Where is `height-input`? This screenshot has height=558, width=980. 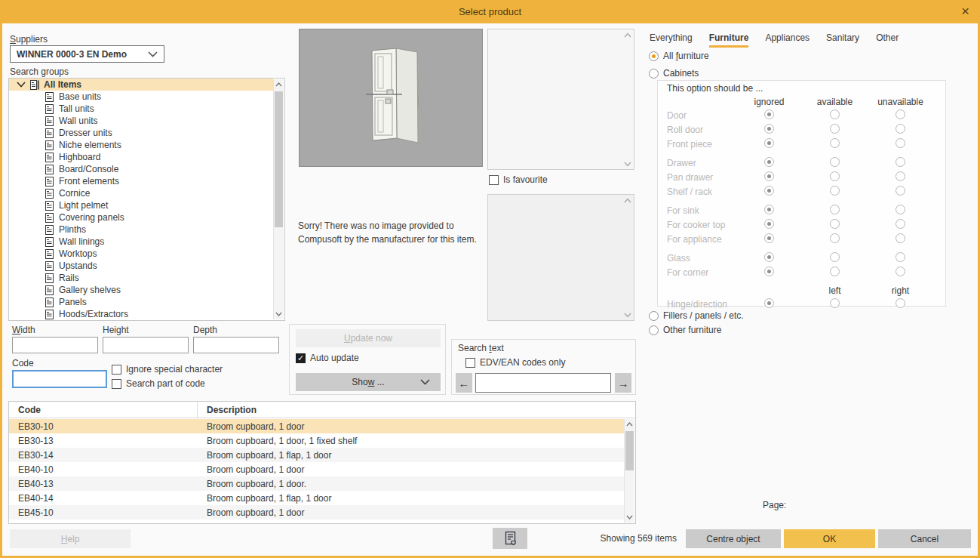
height-input is located at coordinates (146, 345).